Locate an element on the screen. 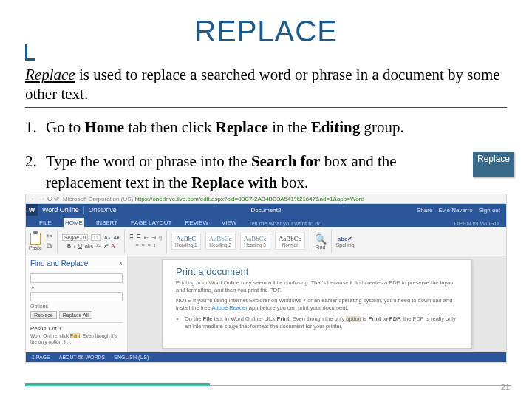 The image size is (532, 399). step-number: 1. is located at coordinates (35, 127).